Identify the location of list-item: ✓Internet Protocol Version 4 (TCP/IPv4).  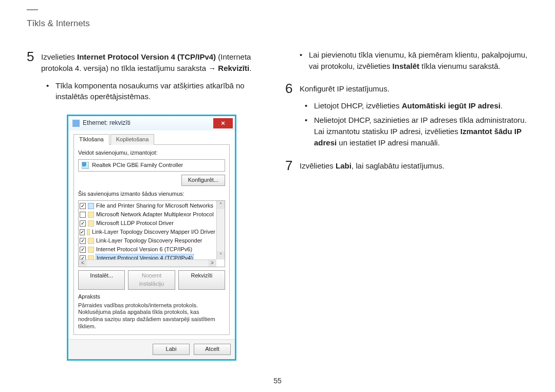
(147, 257).